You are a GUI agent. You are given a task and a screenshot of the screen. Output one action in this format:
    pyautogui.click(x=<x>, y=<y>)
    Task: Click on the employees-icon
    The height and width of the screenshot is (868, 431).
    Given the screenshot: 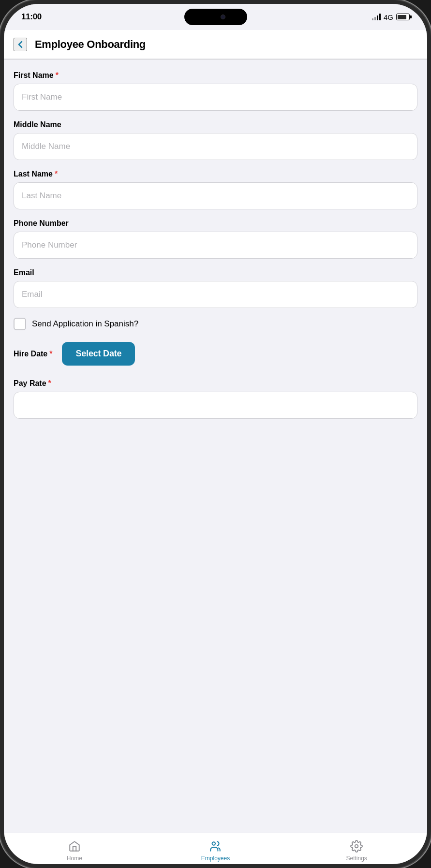 What is the action you would take?
    pyautogui.click(x=215, y=846)
    